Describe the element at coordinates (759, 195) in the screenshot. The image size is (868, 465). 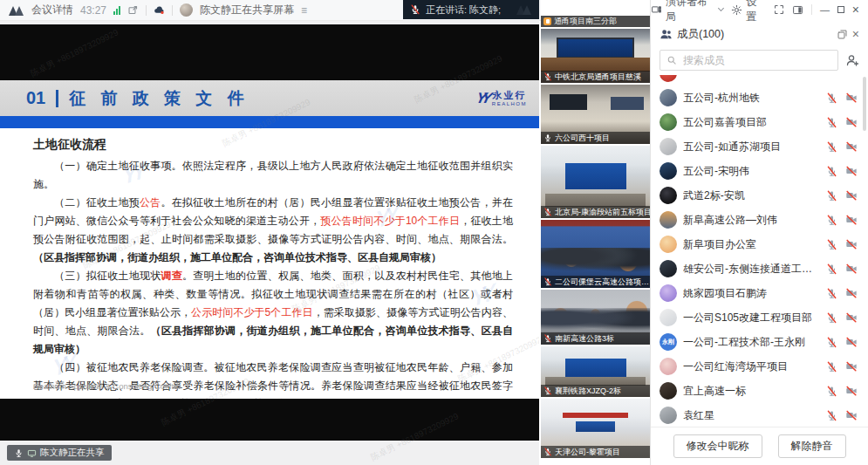
I see `member-row: 武道2标-安凯` at that location.